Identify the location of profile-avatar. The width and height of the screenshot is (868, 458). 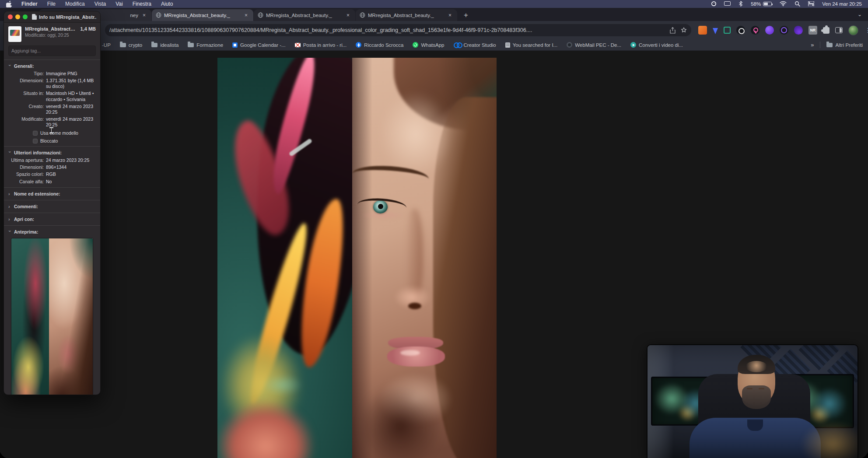
(853, 31).